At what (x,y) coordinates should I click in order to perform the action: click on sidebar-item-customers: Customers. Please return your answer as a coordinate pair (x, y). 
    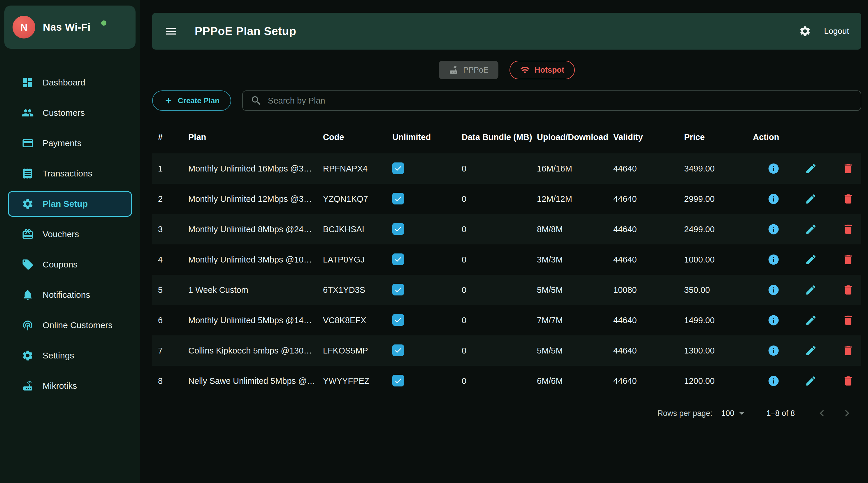
    Looking at the image, I should click on (70, 113).